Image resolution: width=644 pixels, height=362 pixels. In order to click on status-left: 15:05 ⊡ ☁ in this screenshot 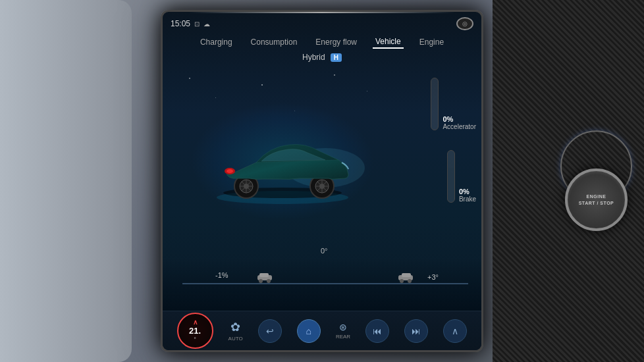, I will do `click(190, 24)`.